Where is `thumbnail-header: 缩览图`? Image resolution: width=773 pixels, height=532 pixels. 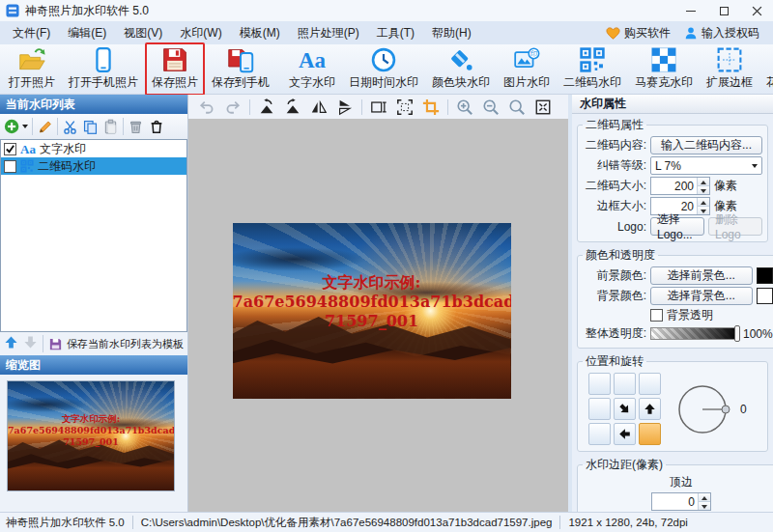 thumbnail-header: 缩览图 is located at coordinates (94, 365).